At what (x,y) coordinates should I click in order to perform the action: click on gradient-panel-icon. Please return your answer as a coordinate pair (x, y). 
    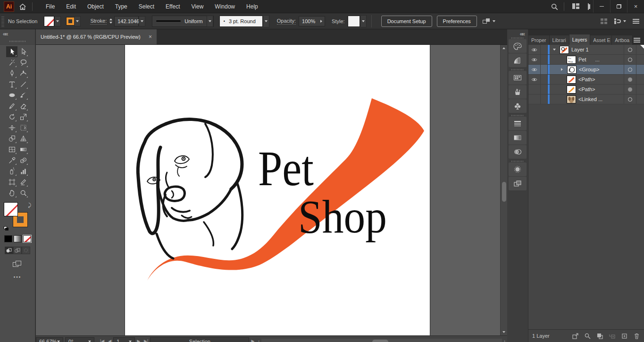
    Looking at the image, I should click on (518, 138).